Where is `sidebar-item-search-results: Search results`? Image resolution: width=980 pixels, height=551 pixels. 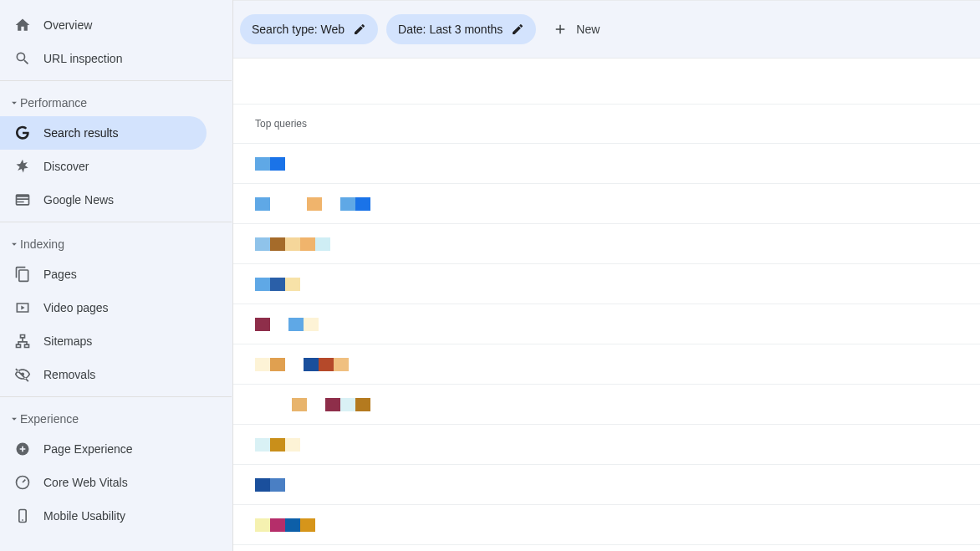
sidebar-item-search-results: Search results is located at coordinates (104, 133).